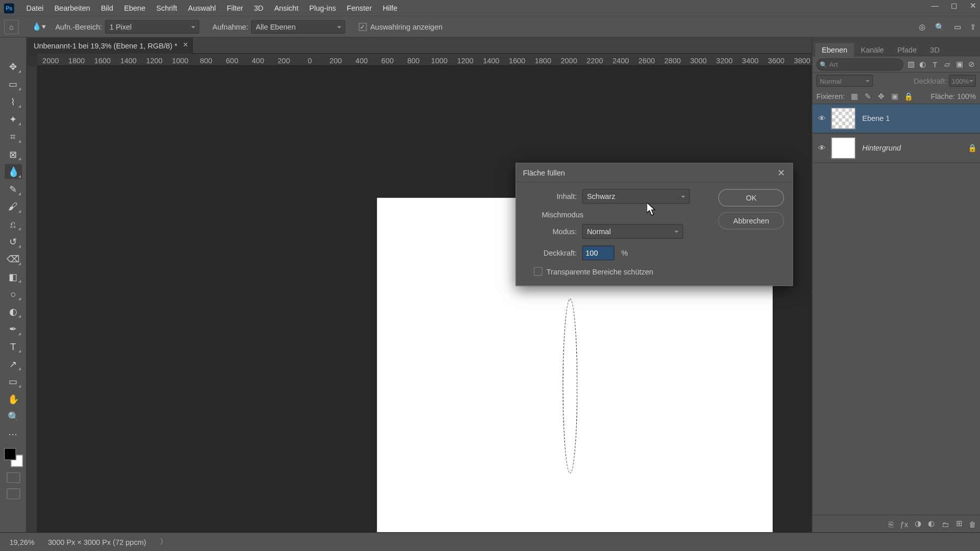  I want to click on lasso-tool-icon: ⌇, so click(13, 102).